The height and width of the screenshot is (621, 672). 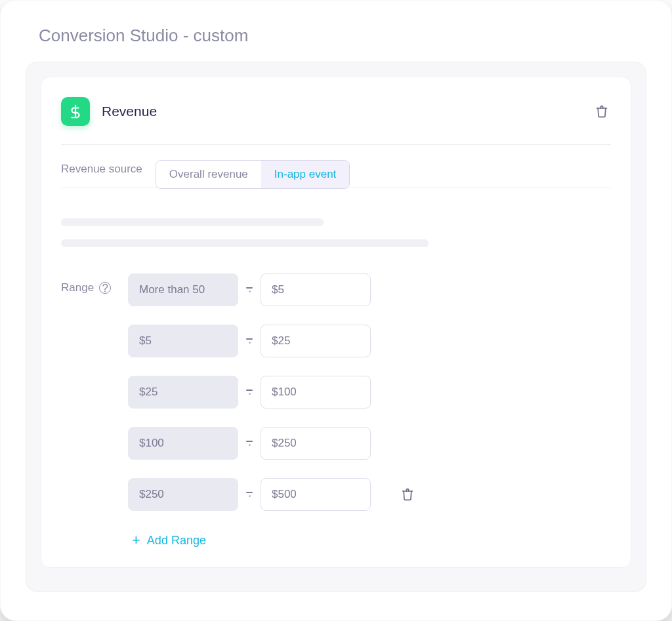 What do you see at coordinates (272, 443) in the screenshot?
I see `range-row: $100 $250` at bounding box center [272, 443].